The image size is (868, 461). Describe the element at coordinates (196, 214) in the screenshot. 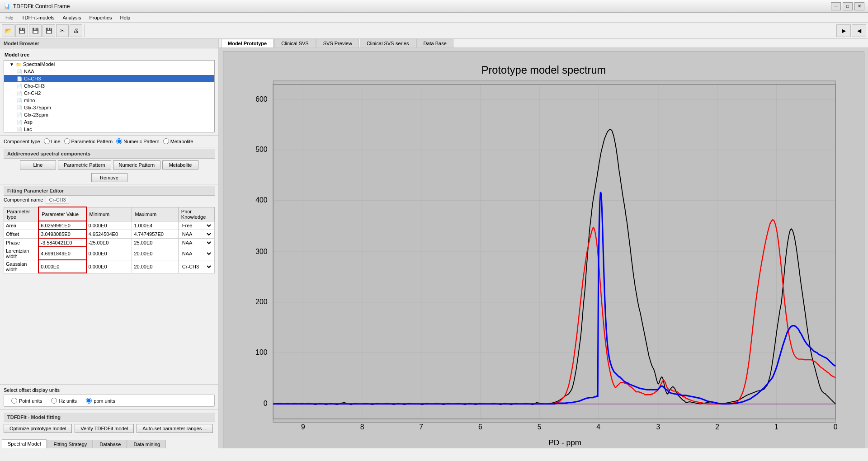

I see `th-prior: Prior Knowledge` at that location.